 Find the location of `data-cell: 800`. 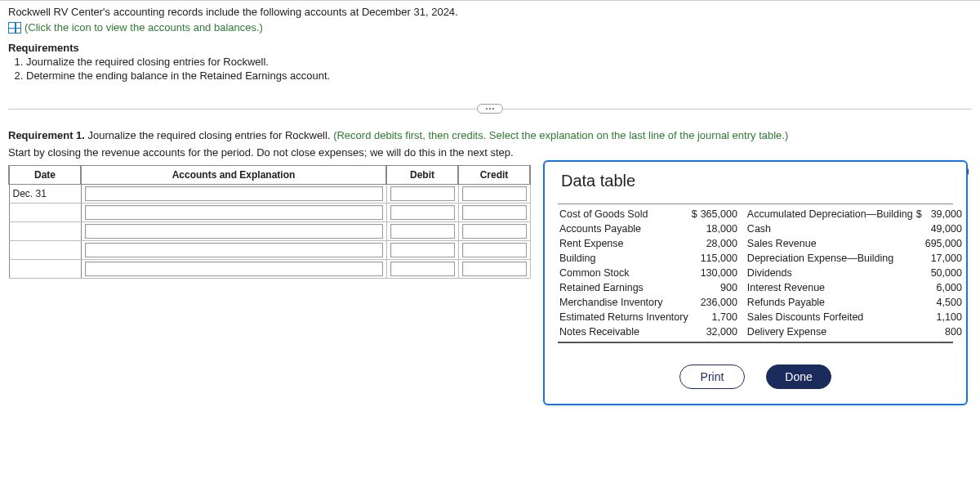

data-cell: 800 is located at coordinates (944, 332).